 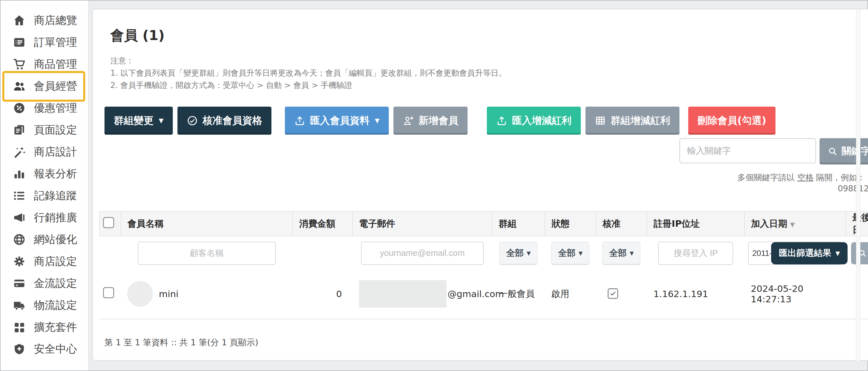 I want to click on col-header-ip: 註冊IP位址, so click(x=696, y=224).